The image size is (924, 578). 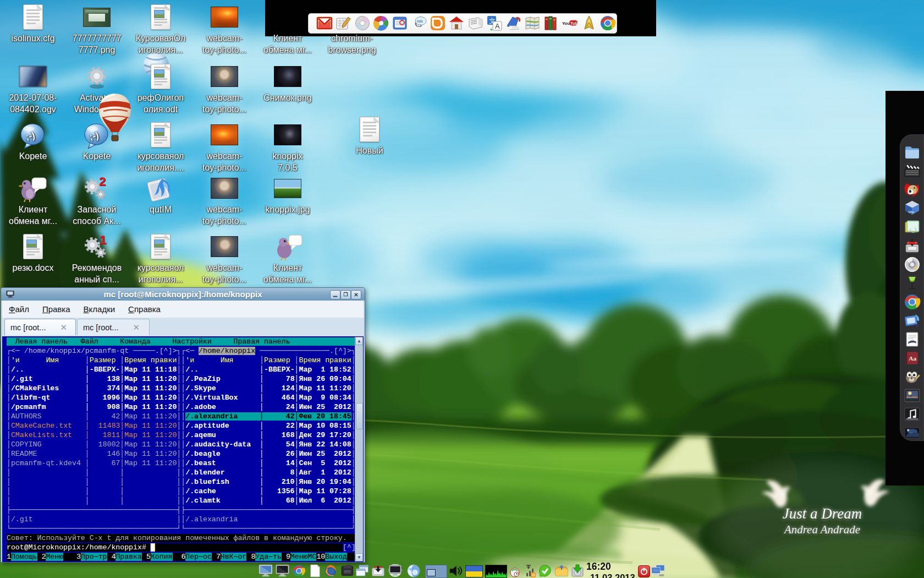 What do you see at coordinates (420, 21) in the screenshot?
I see `svg-text: talk` at bounding box center [420, 21].